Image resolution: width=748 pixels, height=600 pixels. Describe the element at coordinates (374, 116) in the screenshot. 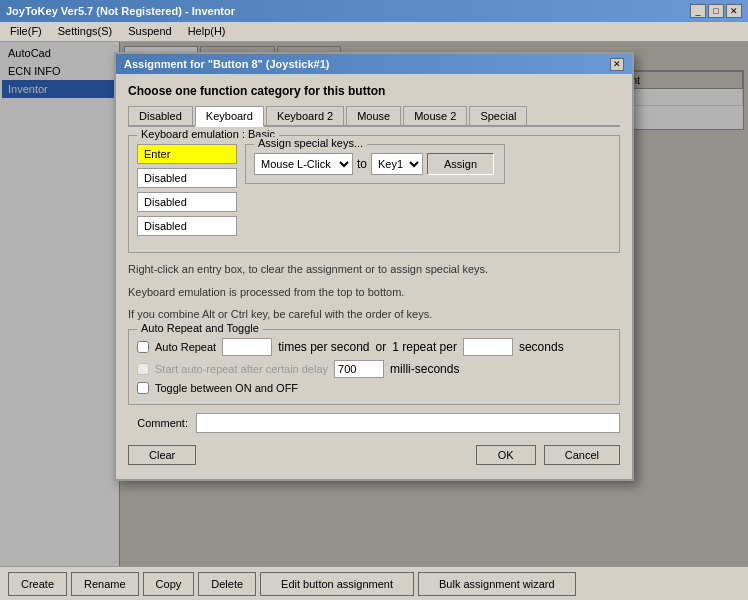

I see `tab-mouse: Mouse` at that location.